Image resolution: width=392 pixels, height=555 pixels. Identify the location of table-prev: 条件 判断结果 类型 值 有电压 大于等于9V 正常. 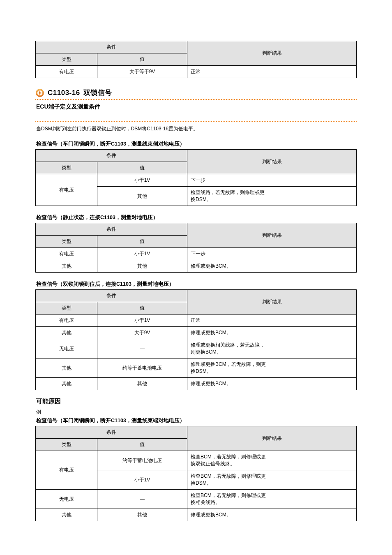
(196, 59).